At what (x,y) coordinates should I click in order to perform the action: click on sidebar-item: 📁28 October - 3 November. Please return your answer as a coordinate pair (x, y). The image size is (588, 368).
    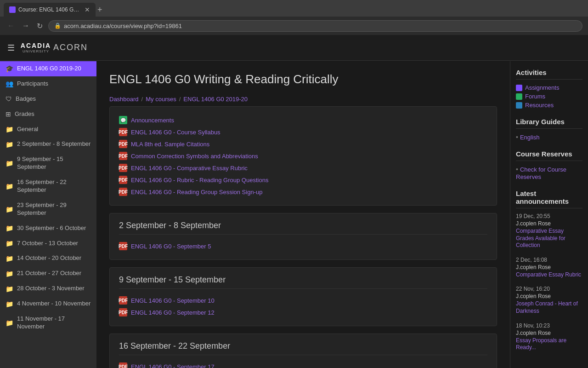
    Looking at the image, I should click on (48, 289).